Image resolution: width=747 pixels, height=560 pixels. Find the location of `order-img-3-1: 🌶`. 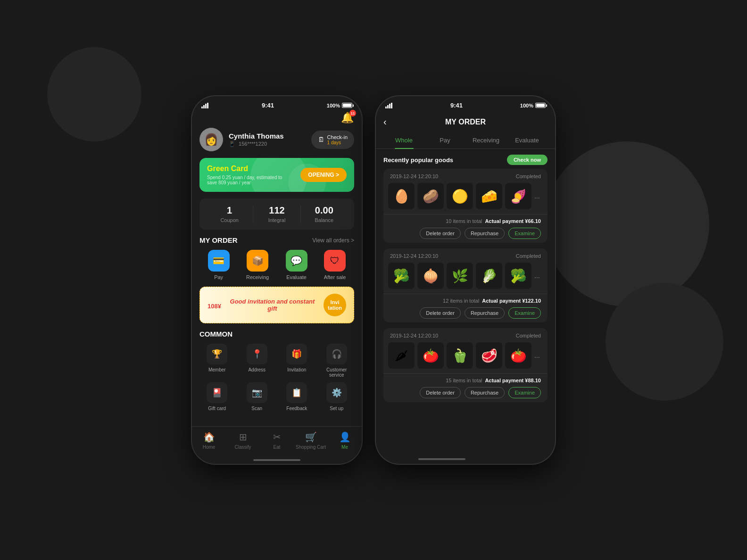

order-img-3-1: 🌶 is located at coordinates (401, 355).